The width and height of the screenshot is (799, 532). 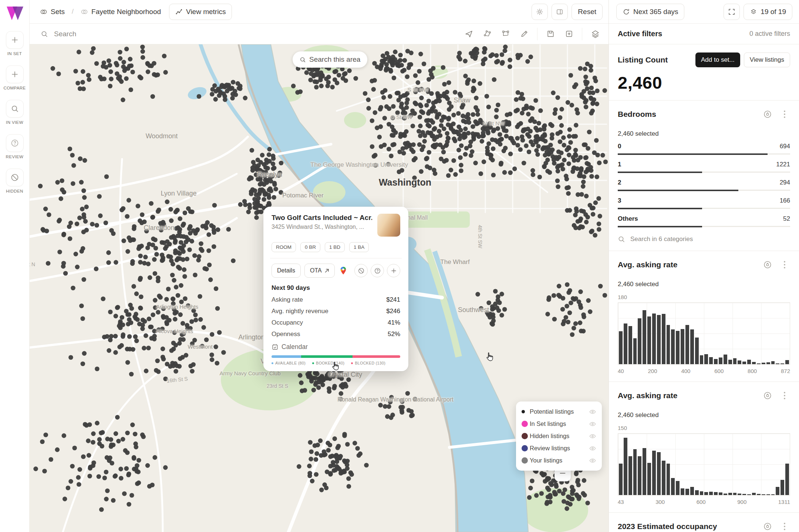 What do you see at coordinates (15, 44) in the screenshot?
I see `sidebar-item-in-set: IN SET` at bounding box center [15, 44].